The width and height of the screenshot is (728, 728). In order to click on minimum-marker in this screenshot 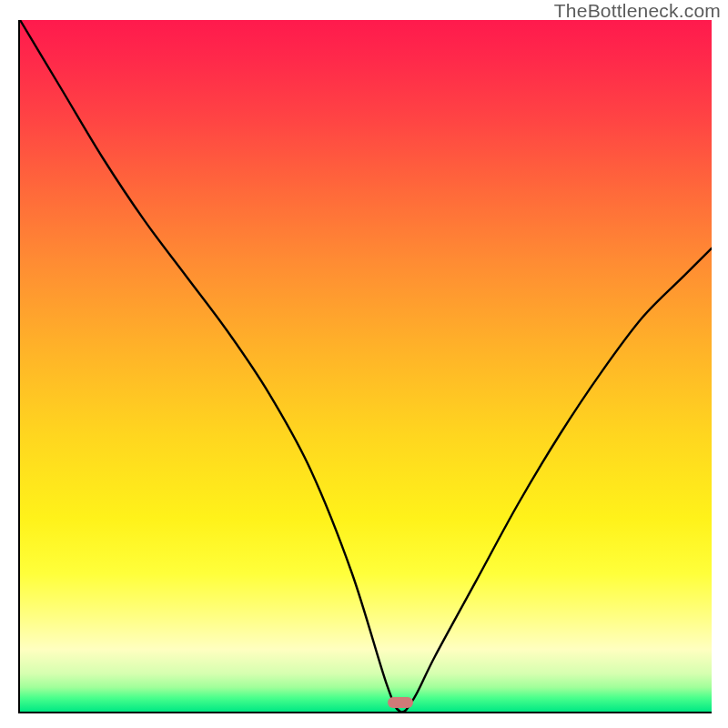, I will do `click(400, 703)`.